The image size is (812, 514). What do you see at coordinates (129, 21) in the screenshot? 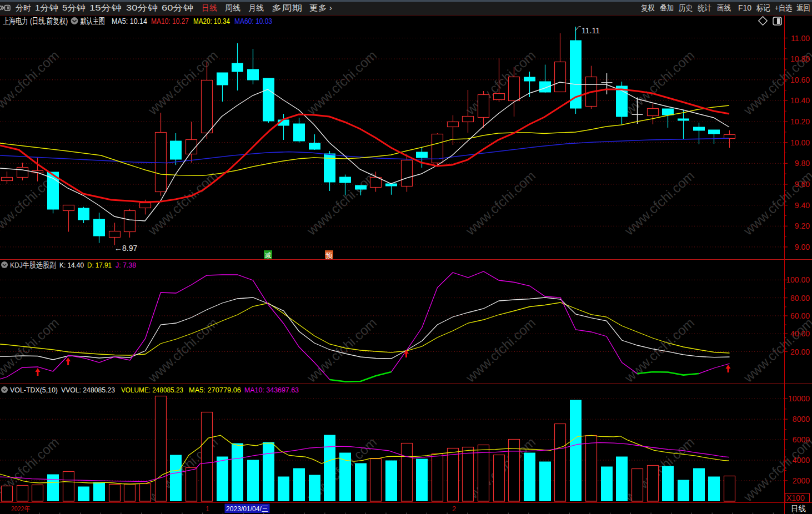
I see `svg-text: MA5: 10.14` at bounding box center [129, 21].